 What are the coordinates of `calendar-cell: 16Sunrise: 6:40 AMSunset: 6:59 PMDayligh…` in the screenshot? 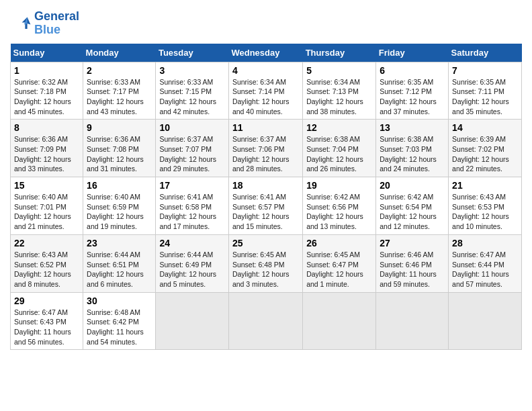 It's located at (120, 206).